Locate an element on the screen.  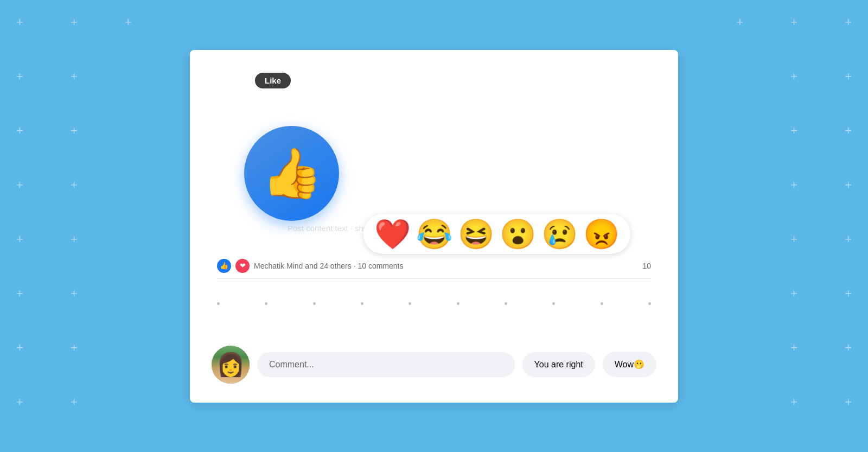
haha2-reaction: 😆 is located at coordinates (476, 234).